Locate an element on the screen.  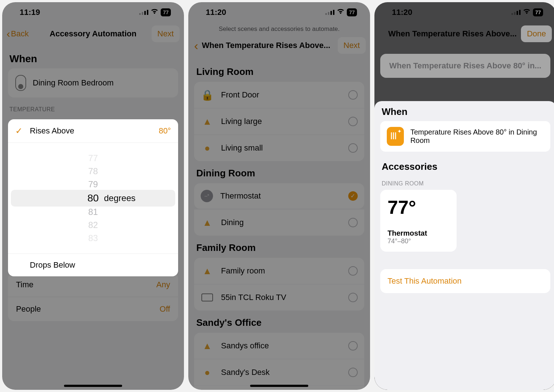
back-button: ‹ is located at coordinates (196, 45).